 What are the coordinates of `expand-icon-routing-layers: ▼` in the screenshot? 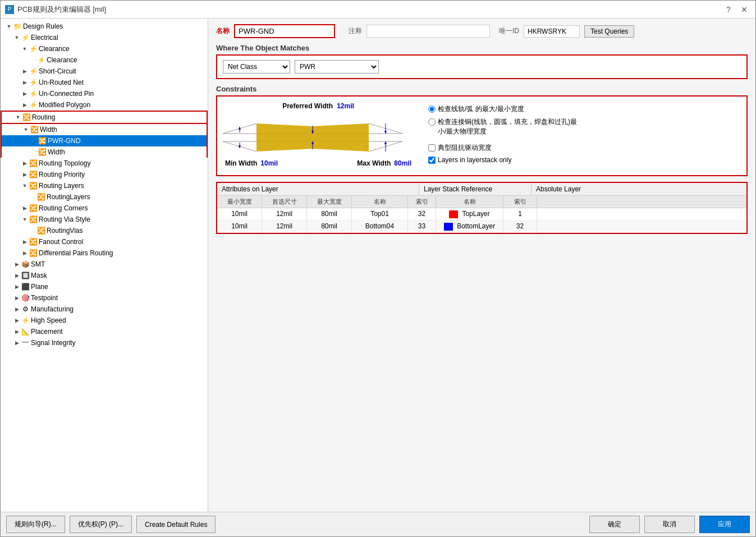 It's located at (25, 186).